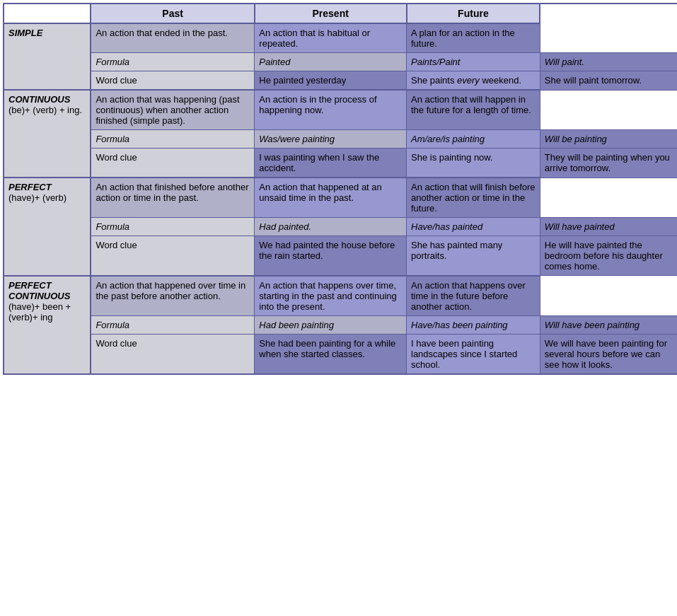  Describe the element at coordinates (331, 198) in the screenshot. I see `present-desc-perfect: An action that happened at an unsaid tim…` at that location.